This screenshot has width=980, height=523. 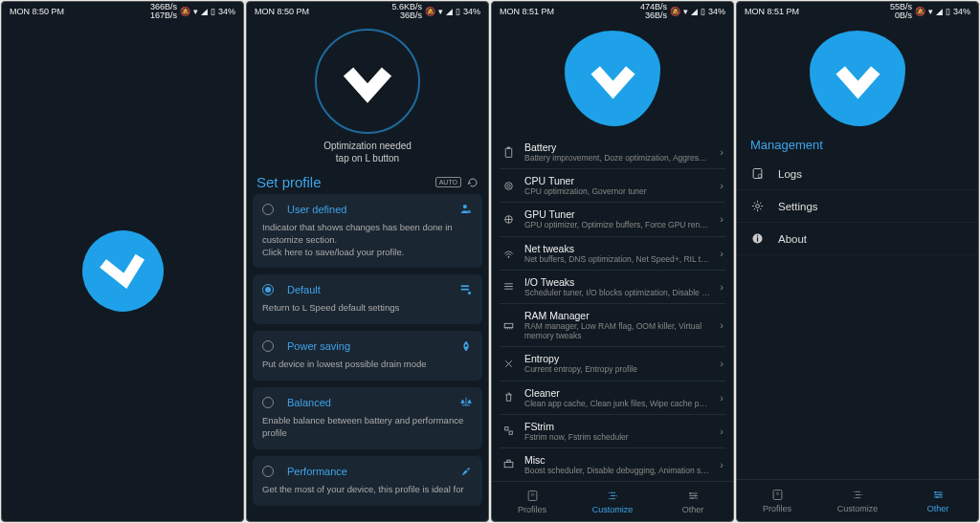 What do you see at coordinates (612, 363) in the screenshot?
I see `feature-entropy: EntropyCurrent entropy, Entropy profile›` at bounding box center [612, 363].